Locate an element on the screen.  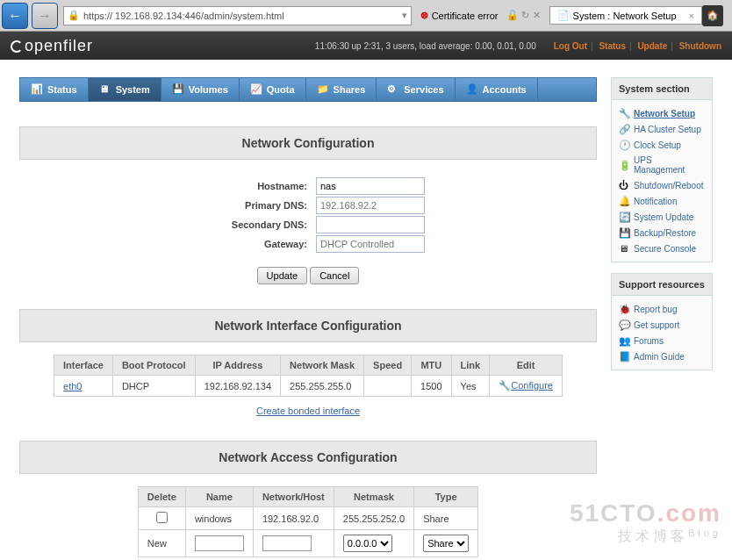
support-icon: 💬 is located at coordinates (624, 325).